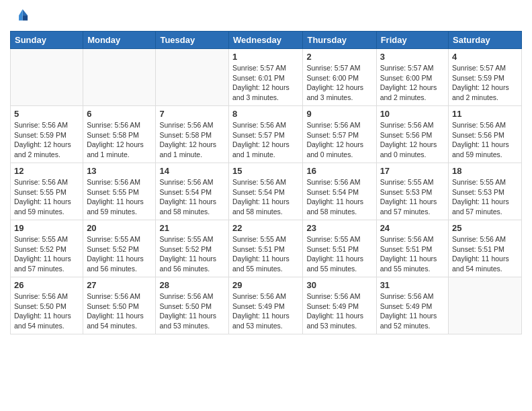 The image size is (532, 411). Describe the element at coordinates (339, 114) in the screenshot. I see `day-number: 9` at that location.